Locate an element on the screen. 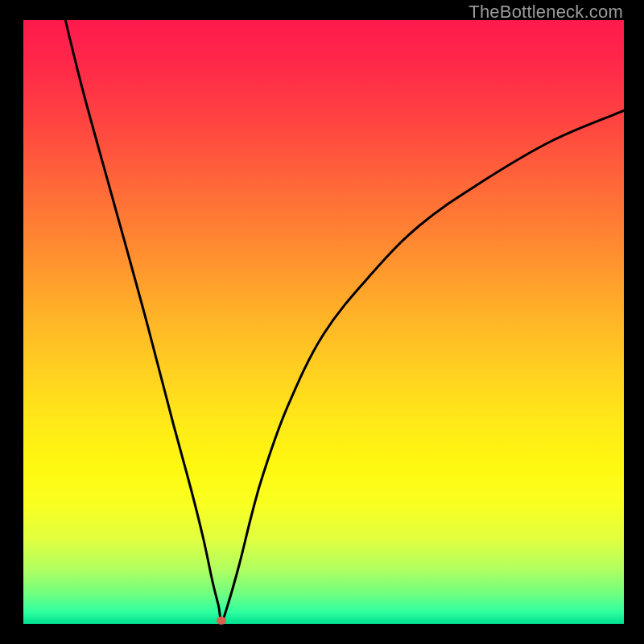 The image size is (644, 644). minimum-marker is located at coordinates (221, 621).